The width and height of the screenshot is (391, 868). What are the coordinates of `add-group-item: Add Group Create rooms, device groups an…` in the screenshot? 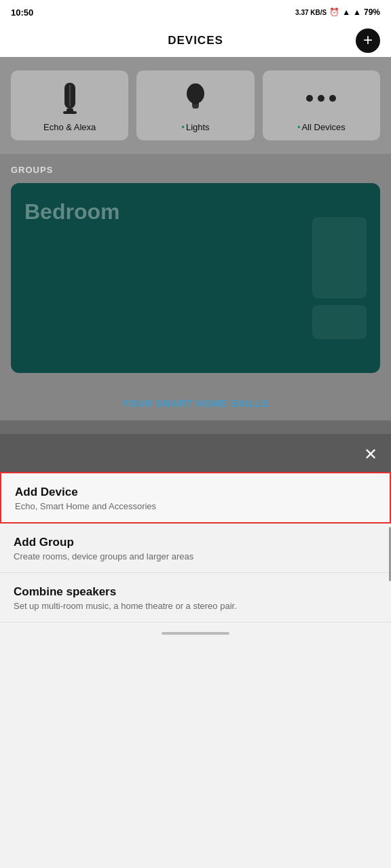 It's located at (196, 548).